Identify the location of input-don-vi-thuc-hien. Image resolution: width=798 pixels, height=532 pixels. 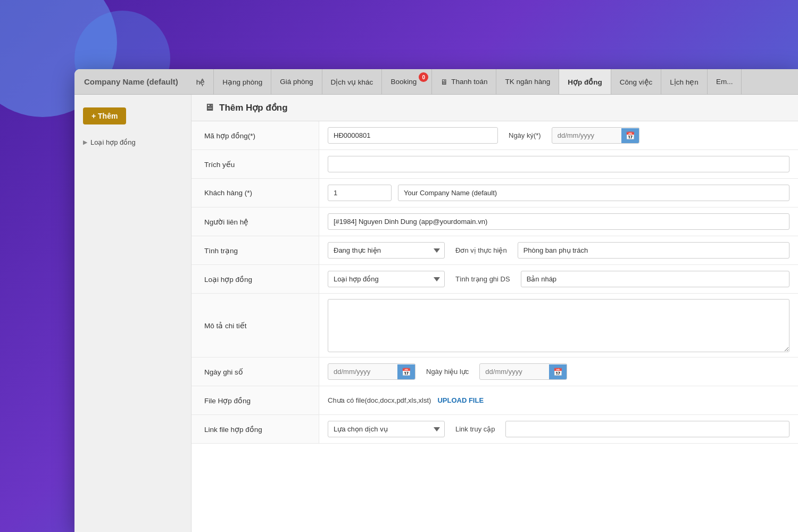
(653, 250).